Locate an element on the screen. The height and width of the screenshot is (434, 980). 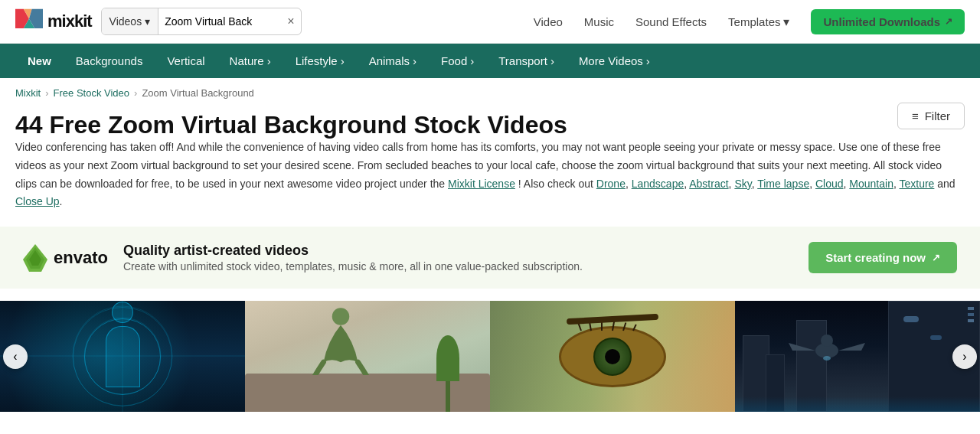
breadcrumb-home: Mixkit is located at coordinates (28, 93).